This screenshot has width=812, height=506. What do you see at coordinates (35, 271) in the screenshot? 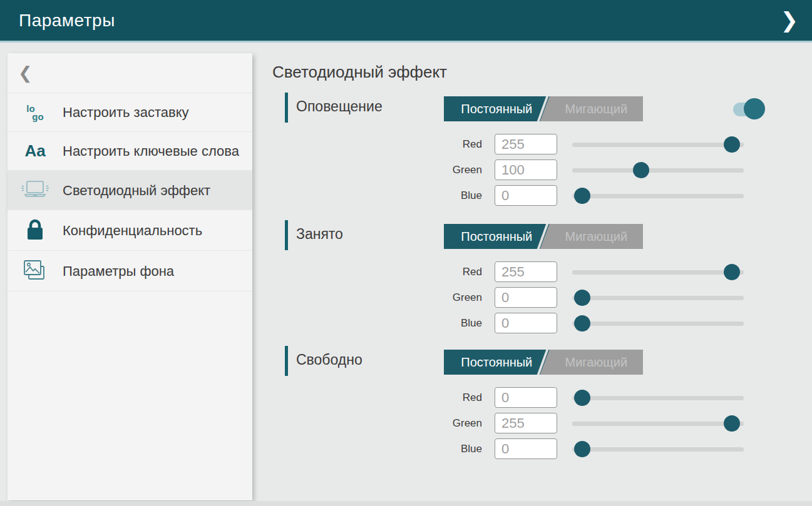
I see `background-images-icon` at bounding box center [35, 271].